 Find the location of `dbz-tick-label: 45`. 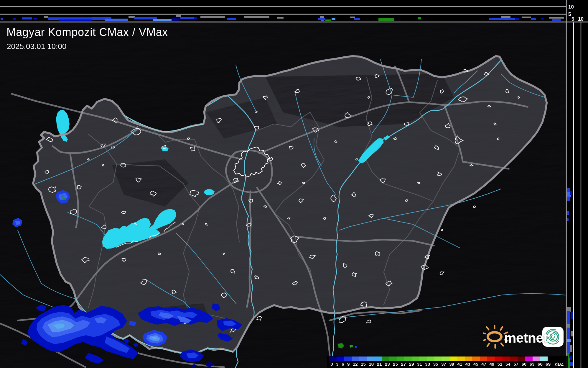

dbz-tick-label: 45 is located at coordinates (476, 364).